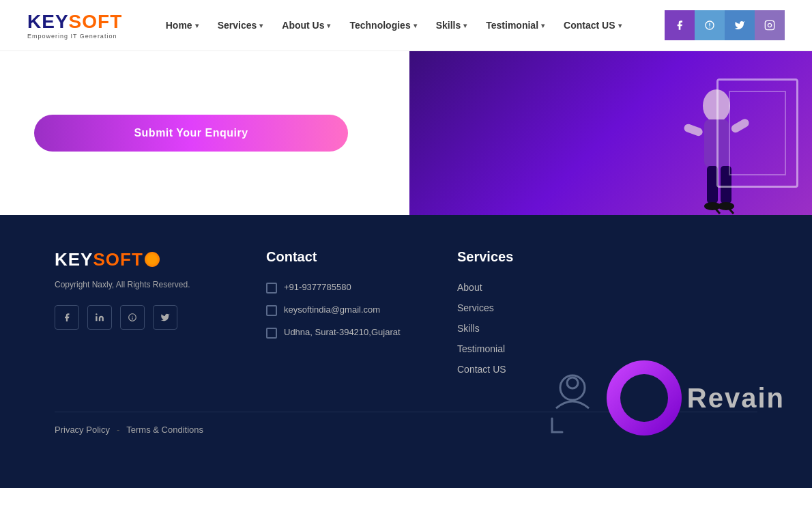 The width and height of the screenshot is (812, 514). What do you see at coordinates (532, 257) in the screenshot?
I see `footer-services-heading: Services` at bounding box center [532, 257].